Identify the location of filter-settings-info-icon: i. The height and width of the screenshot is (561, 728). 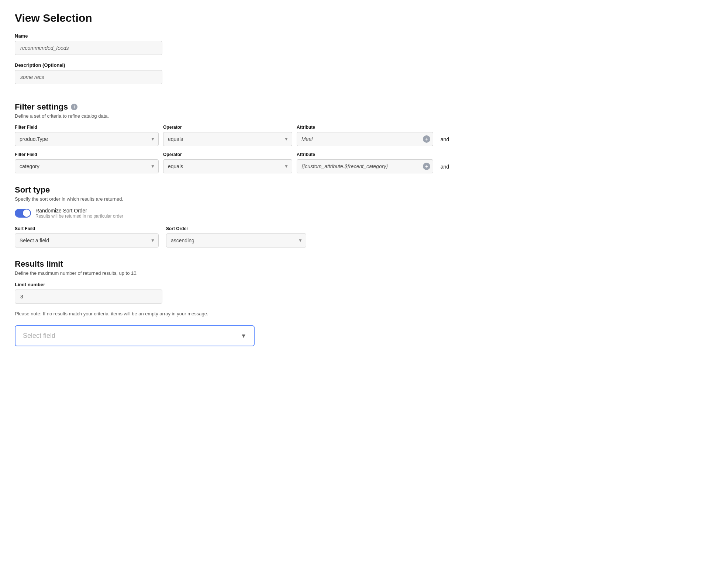
(74, 107).